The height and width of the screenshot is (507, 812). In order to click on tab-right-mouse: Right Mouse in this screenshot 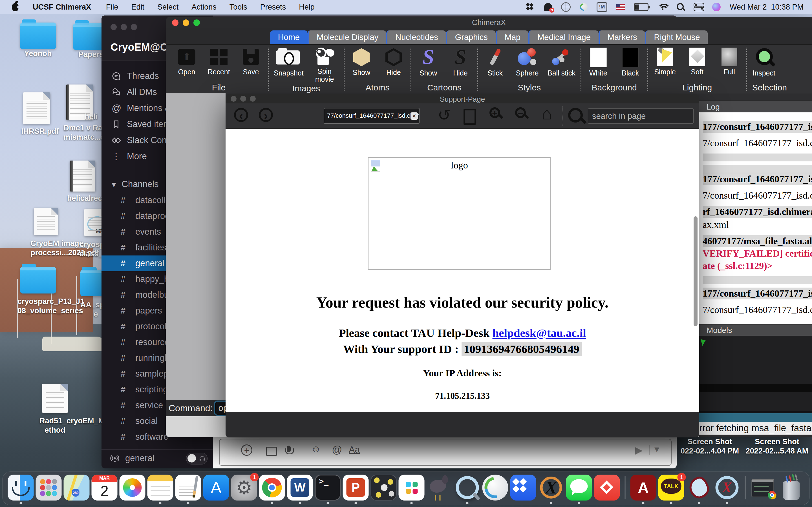, I will do `click(676, 38)`.